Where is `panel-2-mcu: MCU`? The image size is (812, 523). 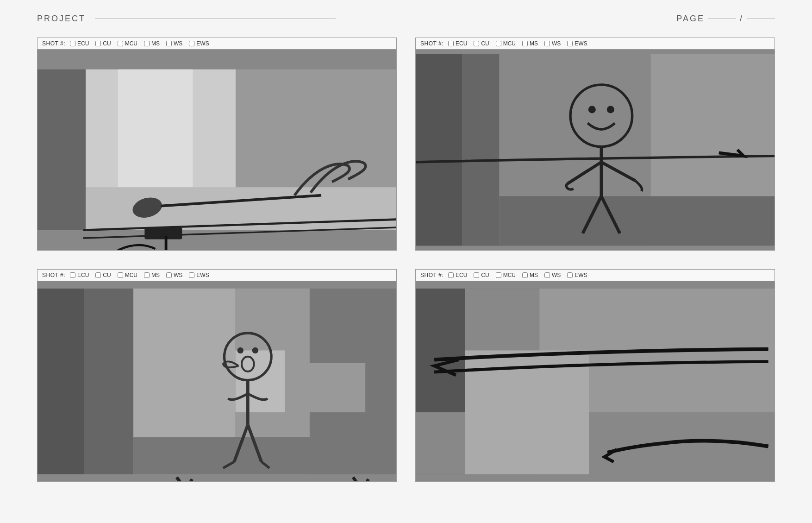 panel-2-mcu: MCU is located at coordinates (506, 44).